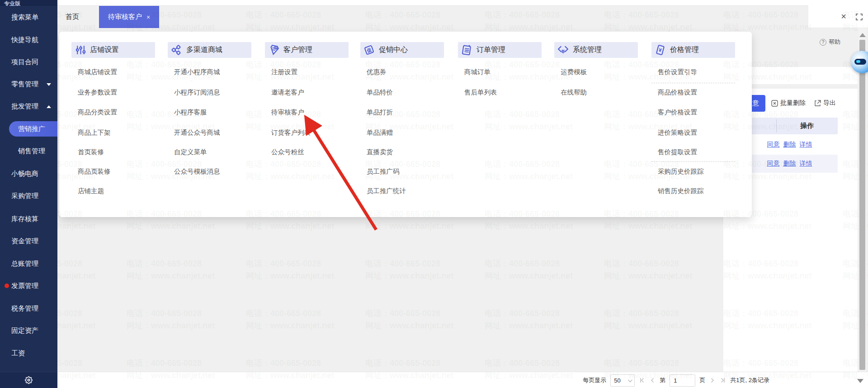 The height and width of the screenshot is (388, 868). Describe the element at coordinates (29, 62) in the screenshot. I see `sidebar-item-2: 项目合同` at that location.